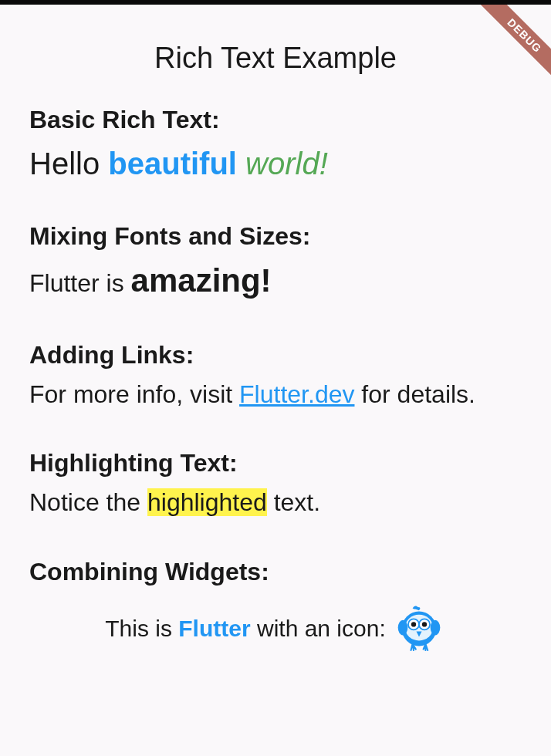  What do you see at coordinates (276, 164) in the screenshot?
I see `basic-rich-text-content: Hello beautiful world!` at bounding box center [276, 164].